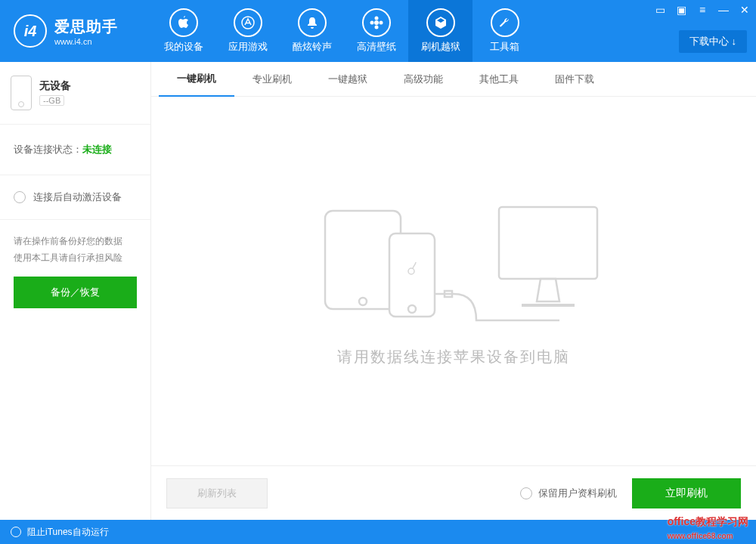  What do you see at coordinates (378, 532) in the screenshot?
I see `status-bar: 阻止iTunes自动运行 office教程学习网 www.office68.co…` at bounding box center [378, 532].